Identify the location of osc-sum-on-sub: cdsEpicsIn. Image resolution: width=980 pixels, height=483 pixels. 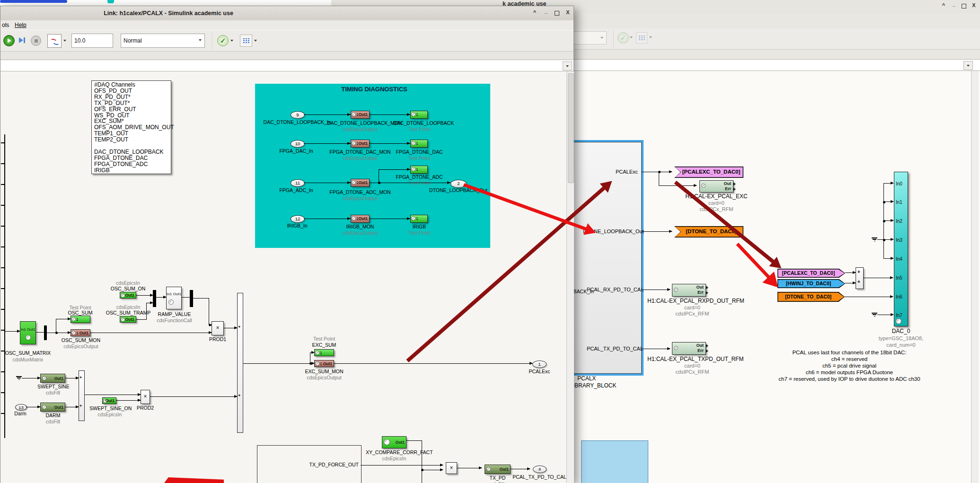
(128, 283).